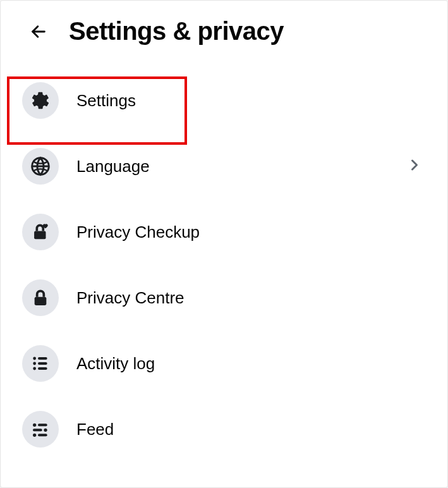  Describe the element at coordinates (40, 232) in the screenshot. I see `lock-heart-icon` at that location.